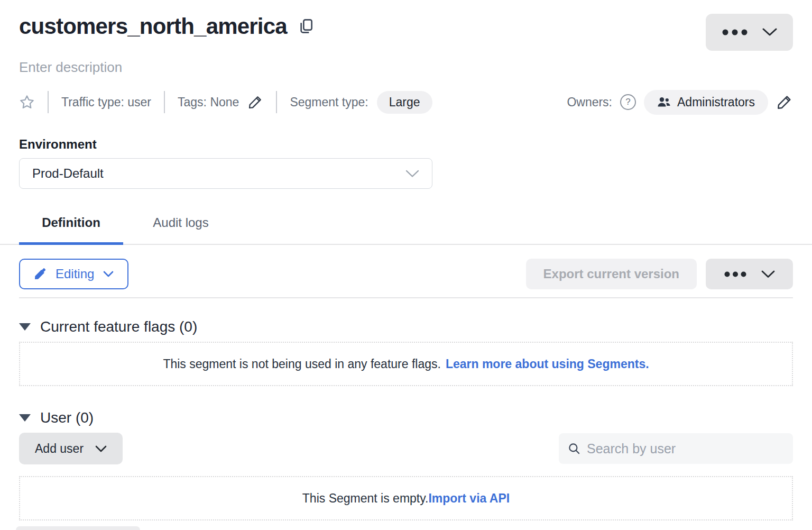 This screenshot has width=812, height=530. Describe the element at coordinates (71, 449) in the screenshot. I see `add-user-button: Add user` at that location.